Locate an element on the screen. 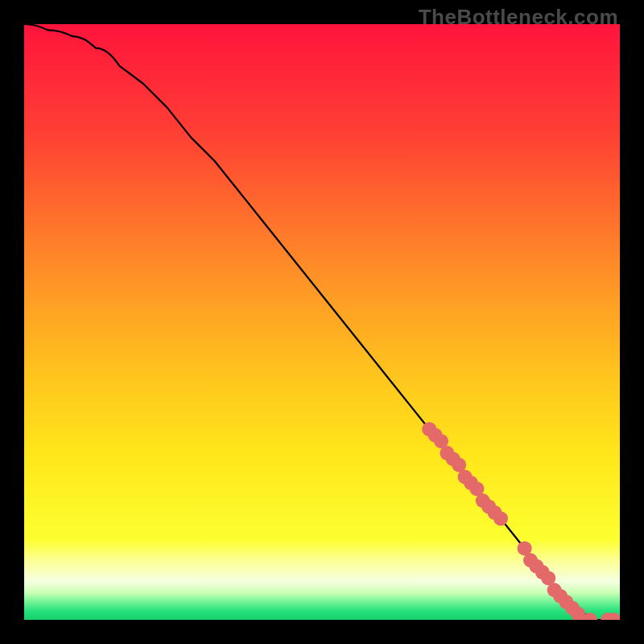 Image resolution: width=644 pixels, height=644 pixels. data-point is located at coordinates (501, 518).